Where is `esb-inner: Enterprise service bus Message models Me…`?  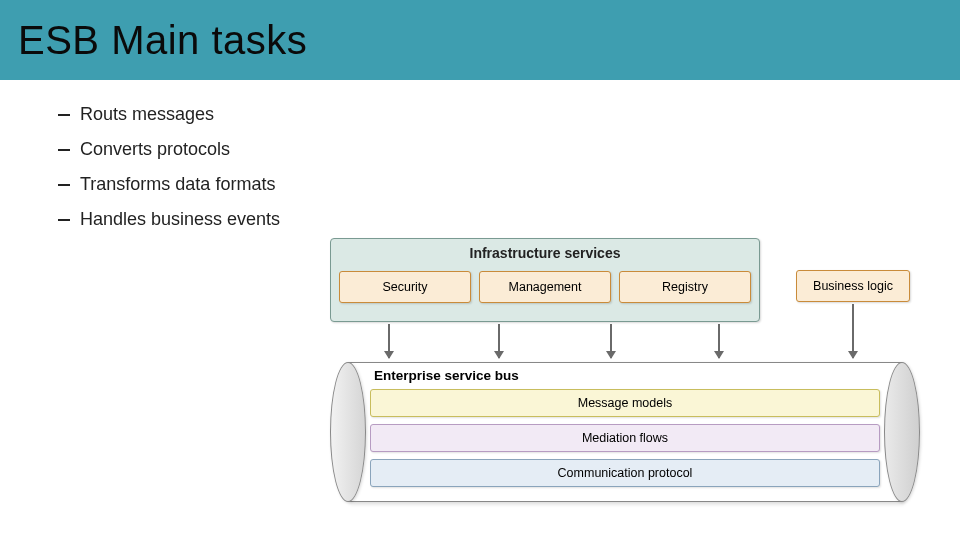 esb-inner: Enterprise service bus Message models Me… is located at coordinates (625, 431).